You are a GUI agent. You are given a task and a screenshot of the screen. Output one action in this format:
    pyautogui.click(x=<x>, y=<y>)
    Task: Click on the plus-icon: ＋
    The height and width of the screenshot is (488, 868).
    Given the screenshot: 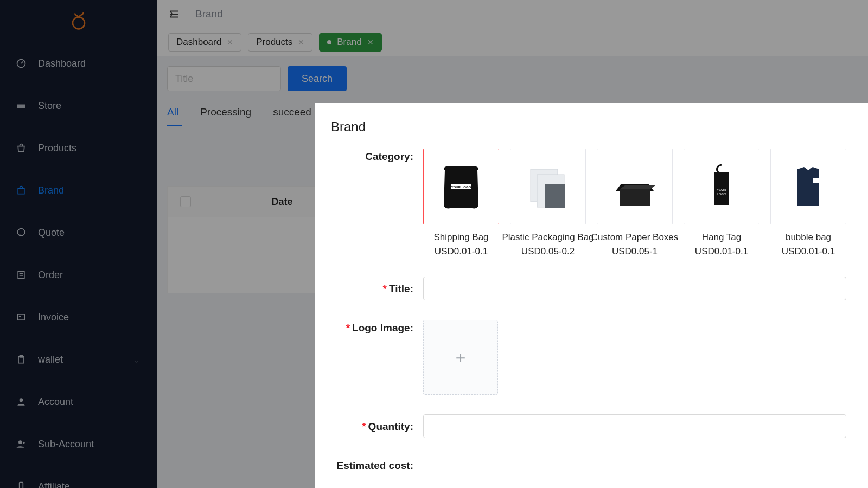 What is the action you would take?
    pyautogui.click(x=461, y=358)
    